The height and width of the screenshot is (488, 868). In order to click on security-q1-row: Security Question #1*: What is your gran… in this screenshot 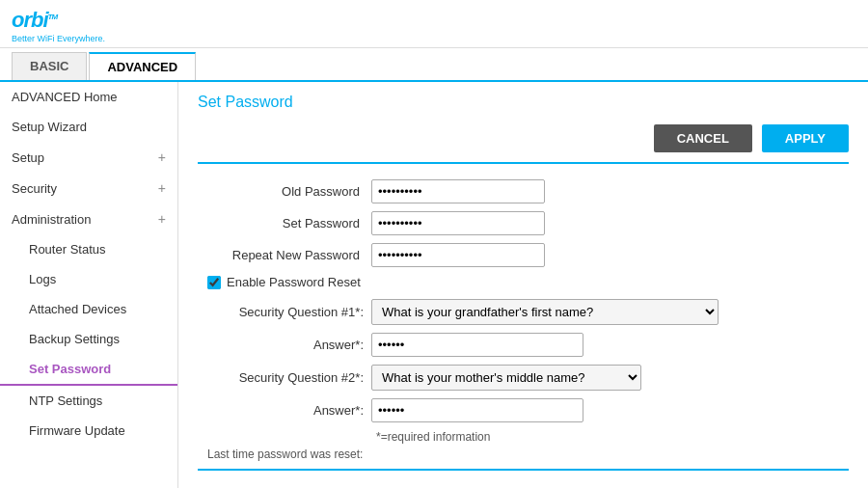, I will do `click(523, 312)`.